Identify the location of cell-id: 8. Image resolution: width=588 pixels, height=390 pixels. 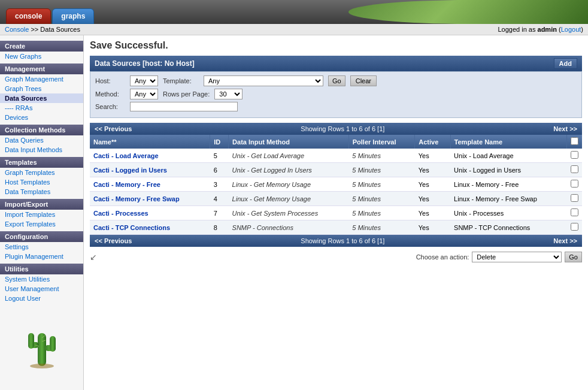
(219, 228).